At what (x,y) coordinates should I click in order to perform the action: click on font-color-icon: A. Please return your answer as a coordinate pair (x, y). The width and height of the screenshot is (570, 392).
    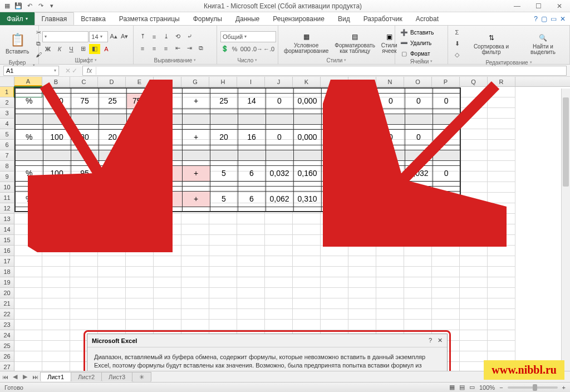
    Looking at the image, I should click on (106, 49).